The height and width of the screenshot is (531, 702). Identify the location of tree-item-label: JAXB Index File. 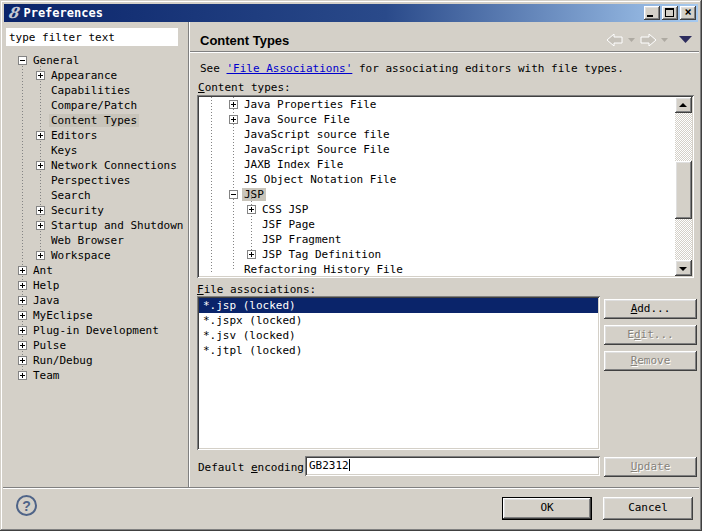
(294, 164).